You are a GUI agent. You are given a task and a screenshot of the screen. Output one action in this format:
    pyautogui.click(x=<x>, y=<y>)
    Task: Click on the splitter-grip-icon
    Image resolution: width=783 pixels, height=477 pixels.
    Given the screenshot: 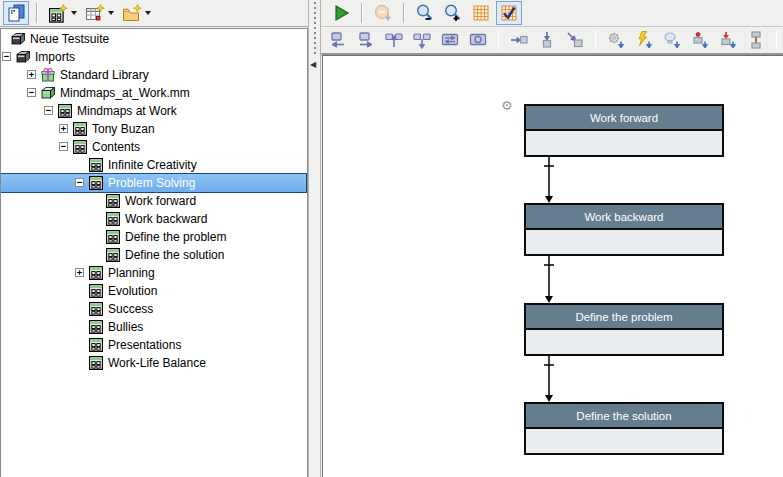 What is the action you would take?
    pyautogui.click(x=315, y=29)
    